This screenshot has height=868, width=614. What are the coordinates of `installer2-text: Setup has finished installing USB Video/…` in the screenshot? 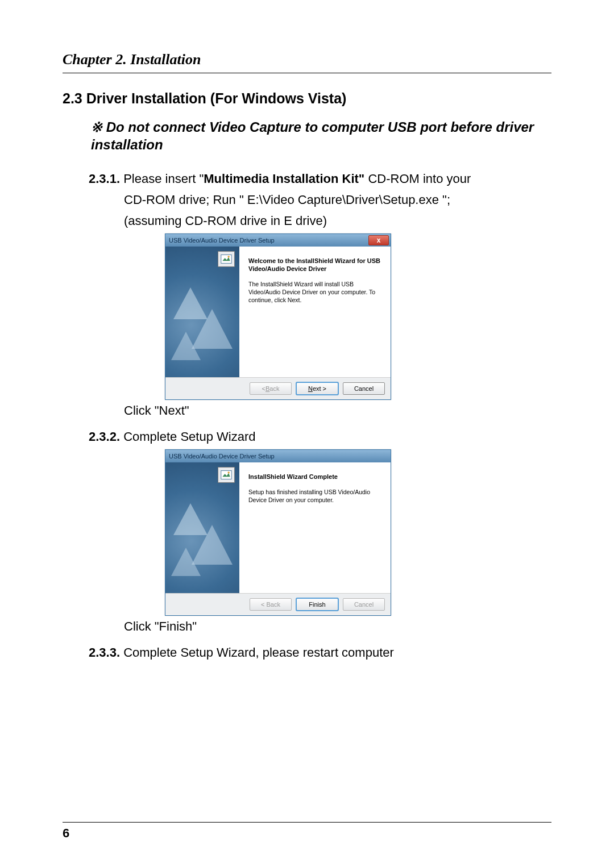 It's located at (316, 496).